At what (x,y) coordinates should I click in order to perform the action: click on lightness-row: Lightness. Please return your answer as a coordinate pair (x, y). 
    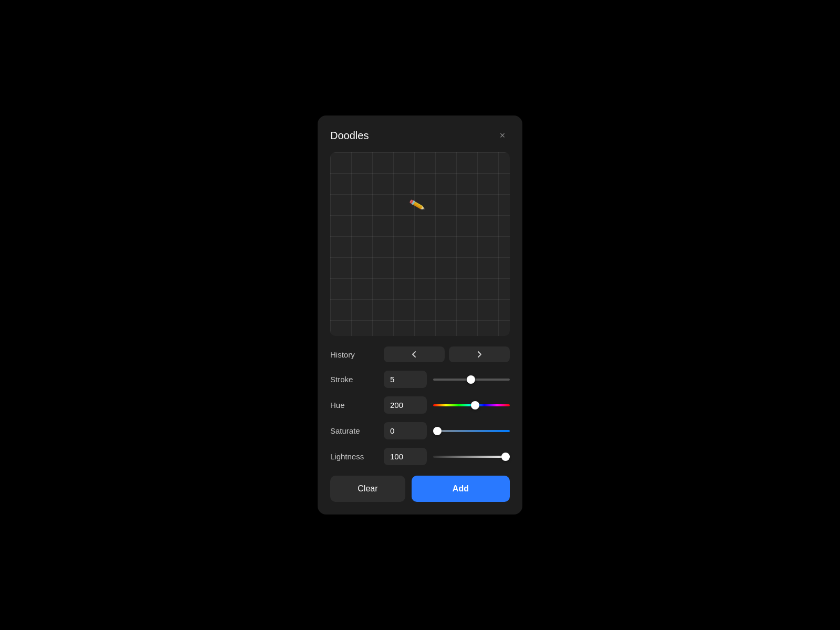
    Looking at the image, I should click on (420, 457).